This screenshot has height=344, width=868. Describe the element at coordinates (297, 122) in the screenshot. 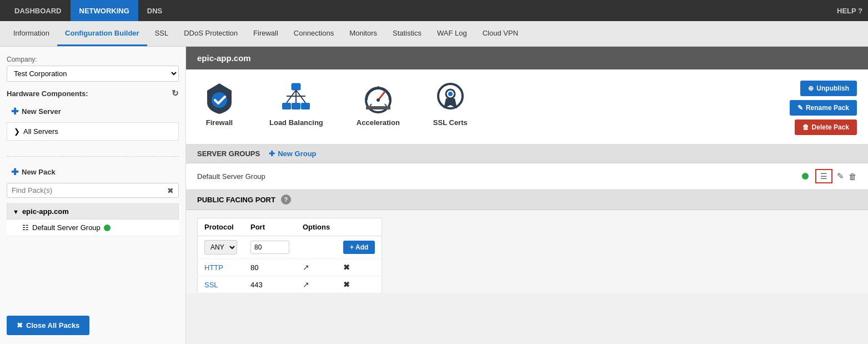

I see `load-balancing-label: Load Balancing` at that location.